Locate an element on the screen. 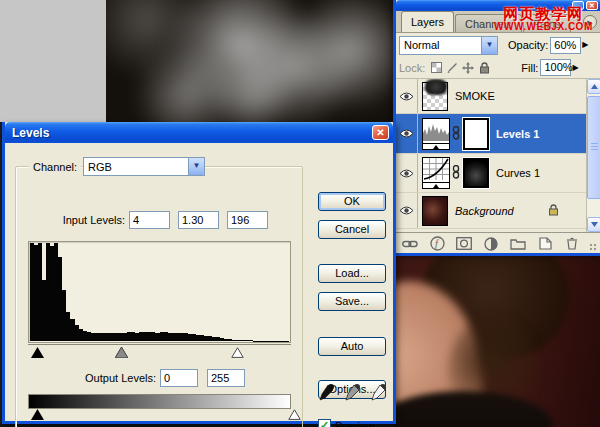 The width and height of the screenshot is (600, 427). ok-button: OK is located at coordinates (352, 202).